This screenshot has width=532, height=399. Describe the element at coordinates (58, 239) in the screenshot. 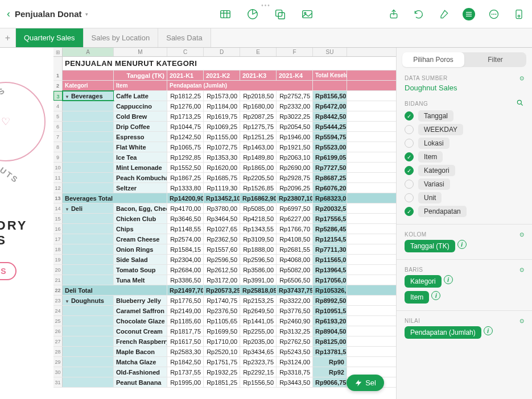

I see `row-num: 17` at that location.